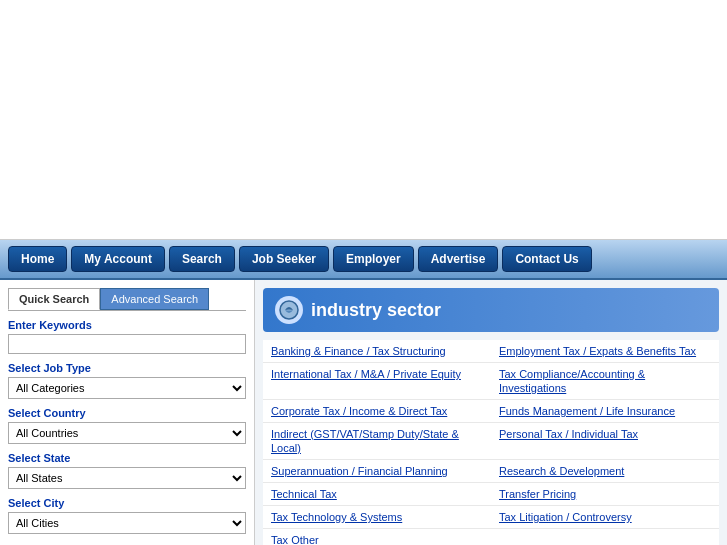  Describe the element at coordinates (538, 494) in the screenshot. I see `category-link: Transfer Pricing` at that location.